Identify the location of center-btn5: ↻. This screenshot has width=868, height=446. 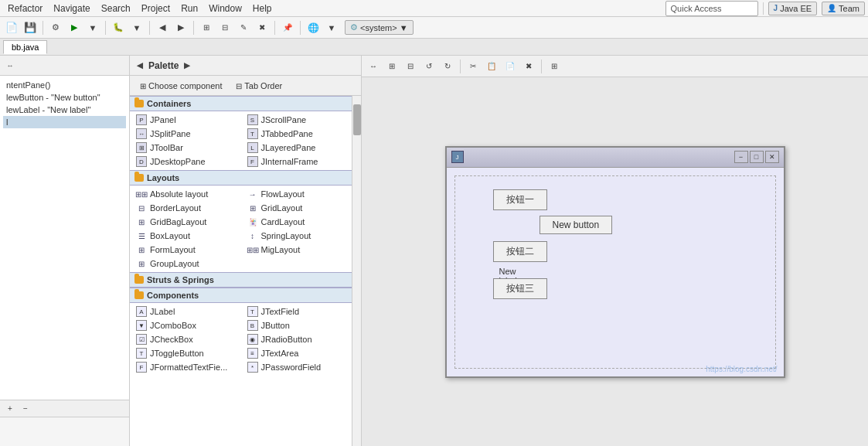
(448, 66).